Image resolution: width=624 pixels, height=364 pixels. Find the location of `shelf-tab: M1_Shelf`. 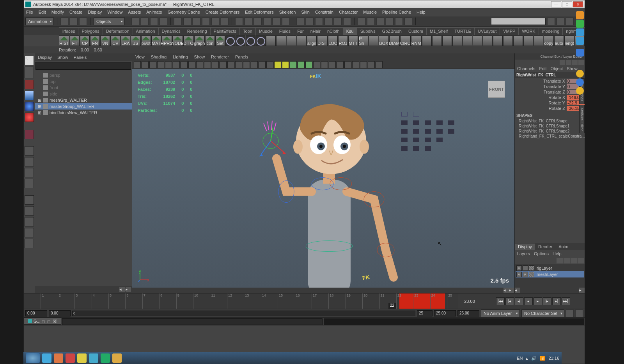

shelf-tab: M1_Shelf is located at coordinates (439, 31).